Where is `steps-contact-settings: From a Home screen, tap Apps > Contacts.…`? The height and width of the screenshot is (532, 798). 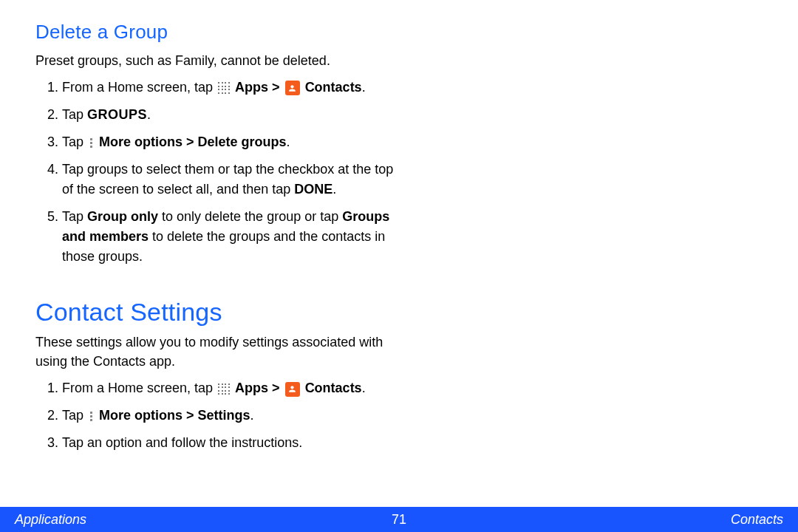 steps-contact-settings: From a Home screen, tap Apps > Contacts.… is located at coordinates (235, 415).